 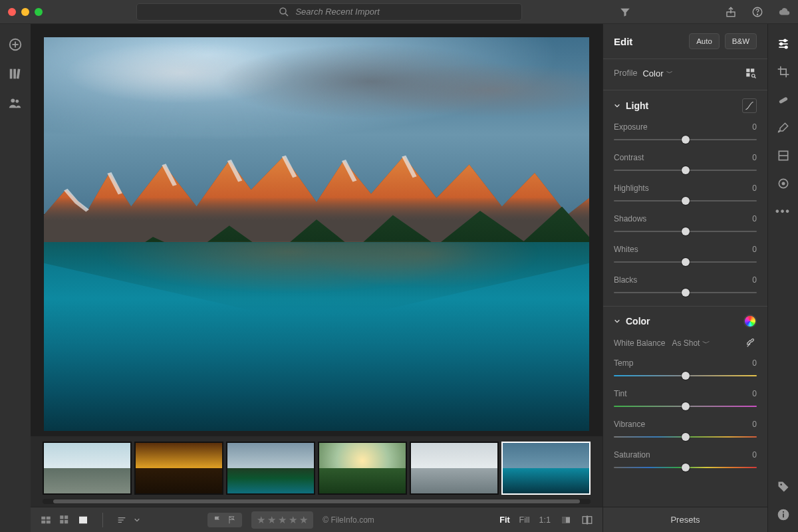 What do you see at coordinates (751, 343) in the screenshot?
I see `eyedropper-icon` at bounding box center [751, 343].